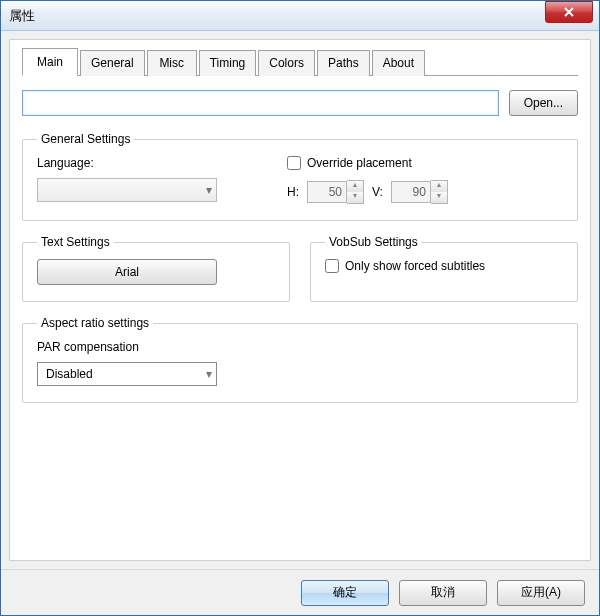 This screenshot has height=616, width=600. What do you see at coordinates (162, 163) in the screenshot?
I see `language-label: Language:` at bounding box center [162, 163].